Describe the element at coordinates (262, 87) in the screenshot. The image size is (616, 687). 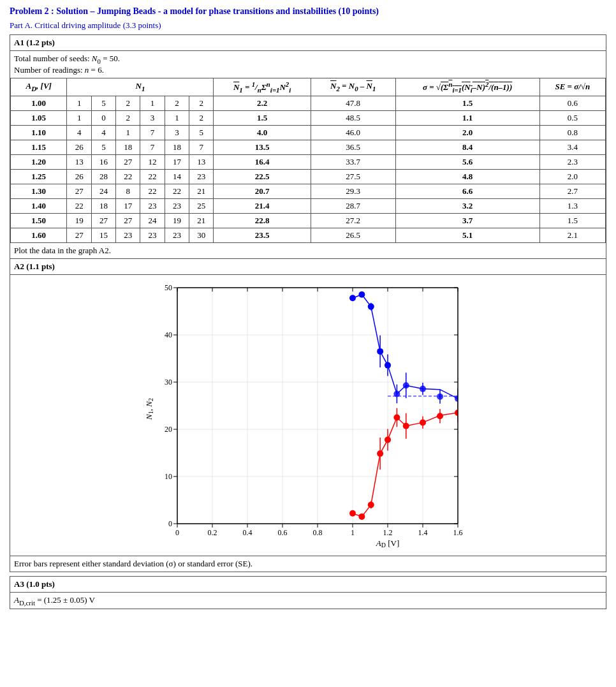
I see `col-header-n1bar: N1 = 1/nΣni=1N2i` at that location.